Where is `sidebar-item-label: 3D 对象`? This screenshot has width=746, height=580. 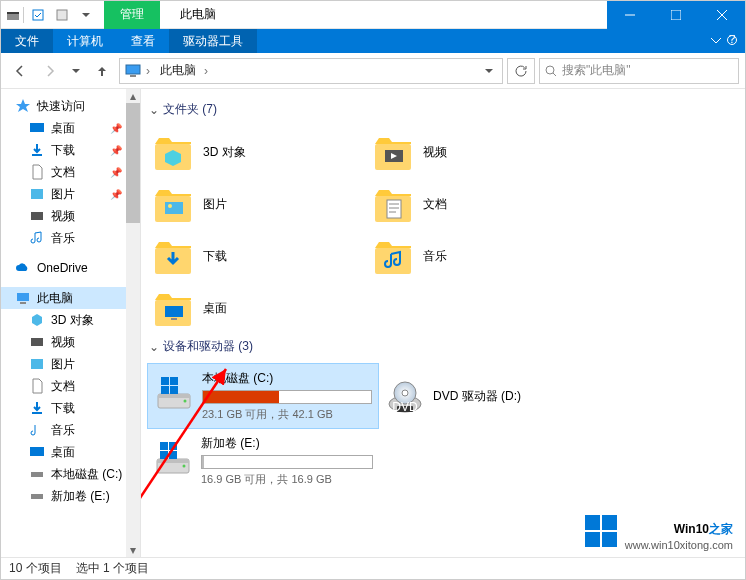 sidebar-item-label: 3D 对象 is located at coordinates (72, 320).